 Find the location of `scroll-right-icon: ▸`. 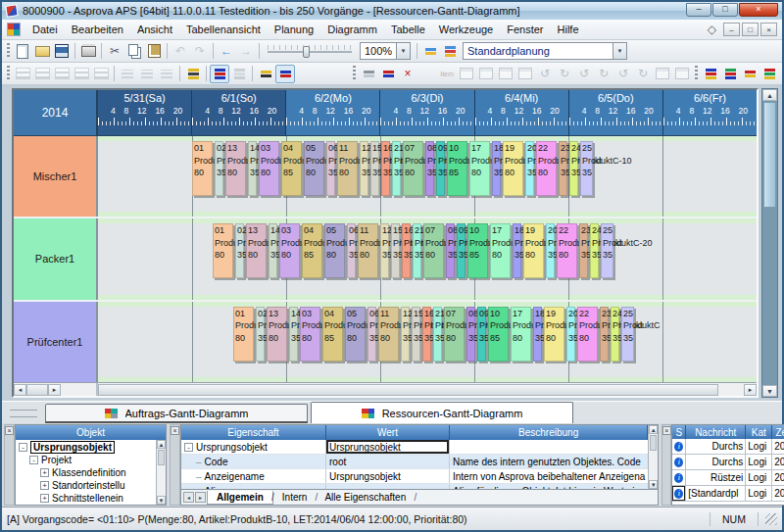

scroll-right-icon: ▸ is located at coordinates (751, 390).